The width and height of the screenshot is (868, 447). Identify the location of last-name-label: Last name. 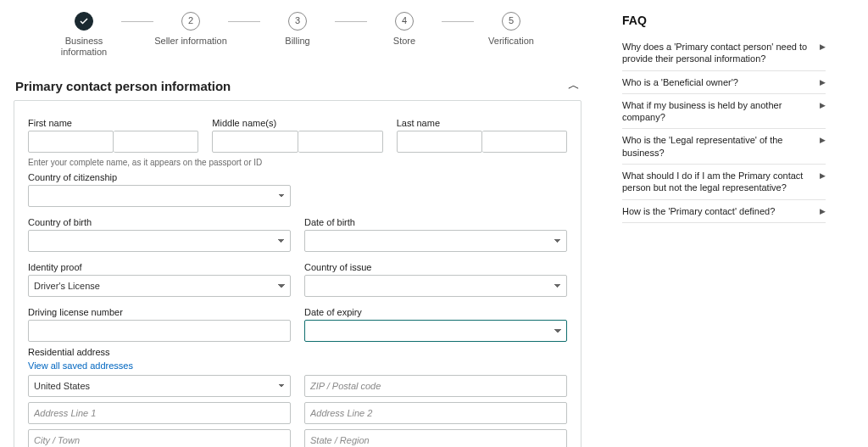
(481, 123).